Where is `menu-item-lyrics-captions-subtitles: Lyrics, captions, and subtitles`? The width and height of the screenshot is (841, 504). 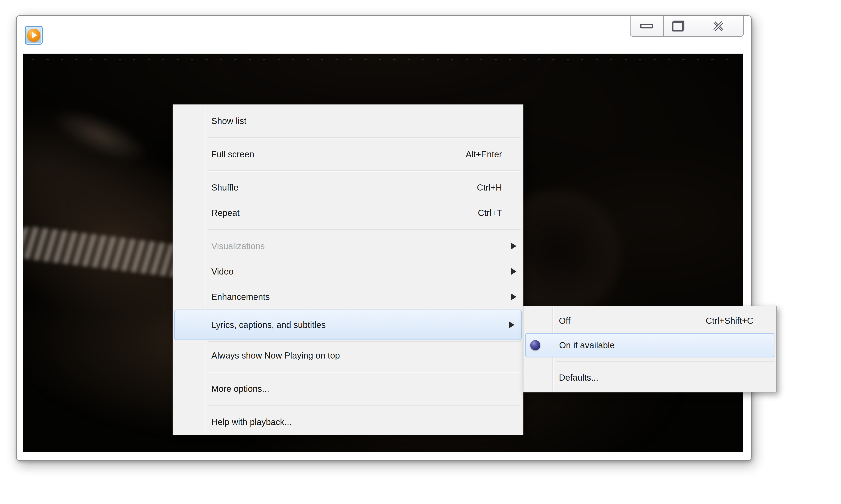 menu-item-lyrics-captions-subtitles: Lyrics, captions, and subtitles is located at coordinates (348, 325).